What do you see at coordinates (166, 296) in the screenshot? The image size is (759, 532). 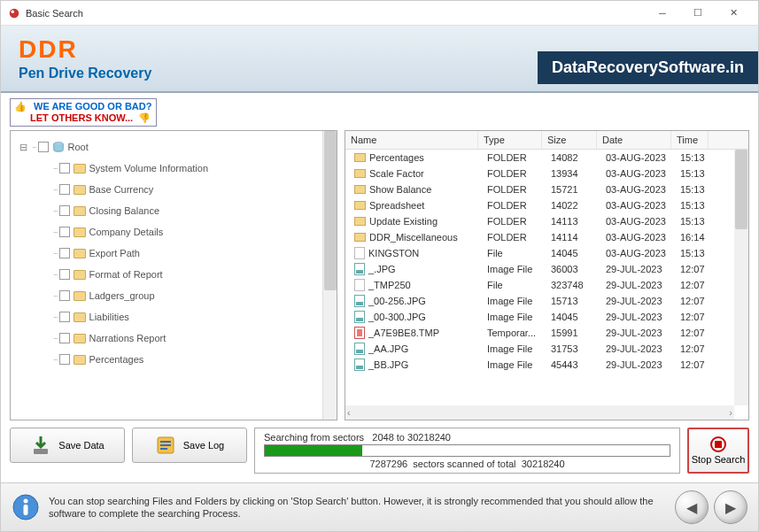 I see `tree-item: ···Ladgers_group` at bounding box center [166, 296].